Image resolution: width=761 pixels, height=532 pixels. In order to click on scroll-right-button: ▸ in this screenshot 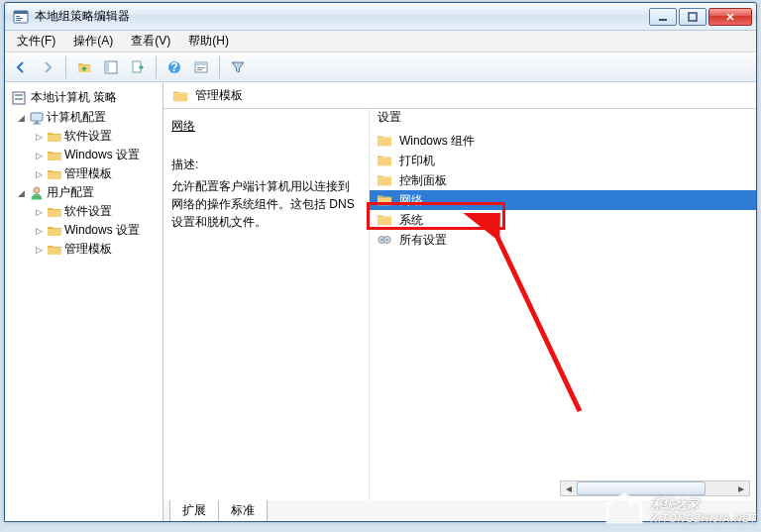, I will do `click(741, 488)`.